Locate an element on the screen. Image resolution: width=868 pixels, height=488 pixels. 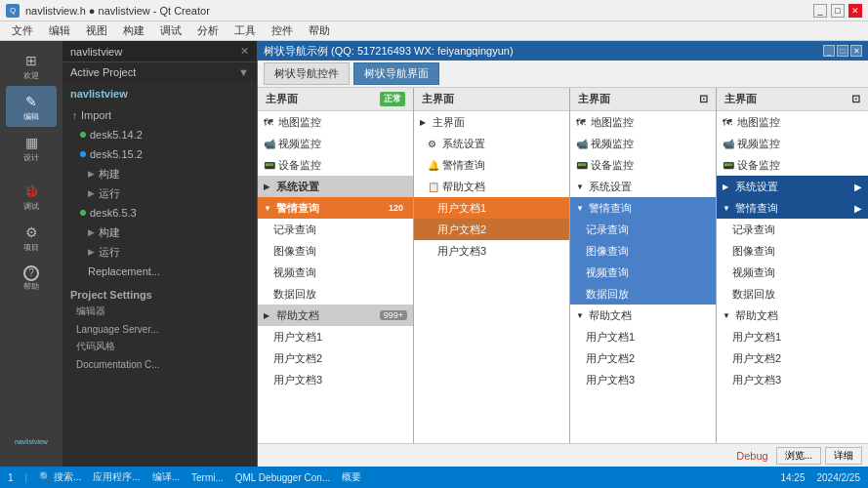
browse-button: 浏览... is located at coordinates (799, 456).